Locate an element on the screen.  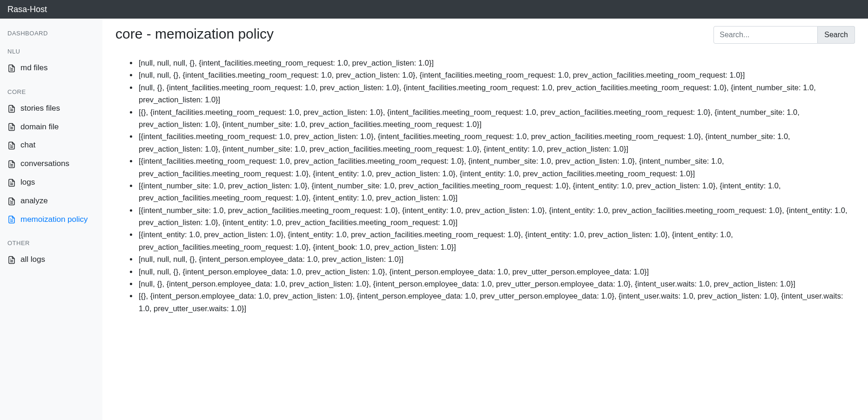
sidebar-heading: CORE is located at coordinates (51, 92).